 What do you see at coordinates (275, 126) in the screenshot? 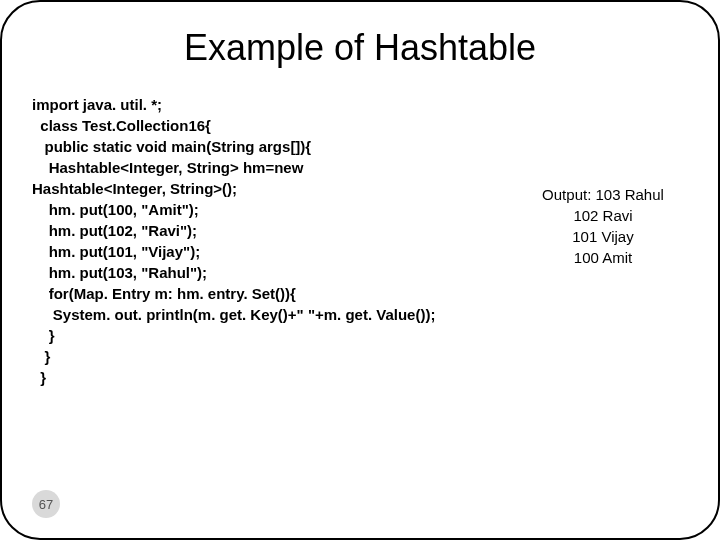
I see `code-line: class Test.Collection16{` at bounding box center [275, 126].